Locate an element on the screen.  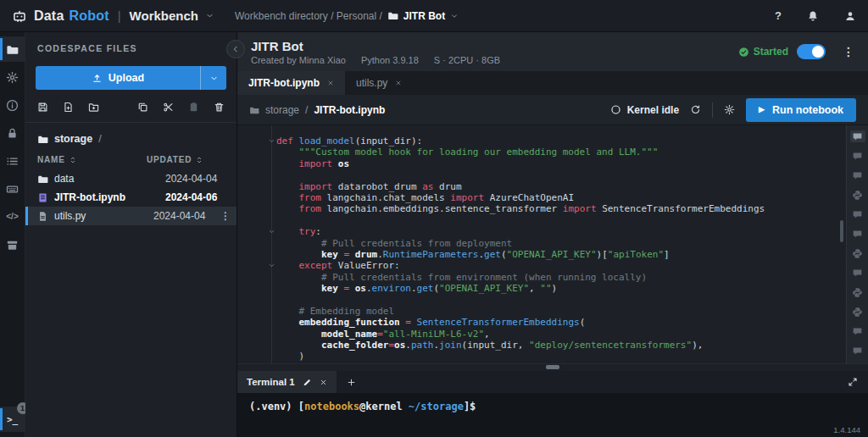
restart-kernel-button is located at coordinates (695, 110).